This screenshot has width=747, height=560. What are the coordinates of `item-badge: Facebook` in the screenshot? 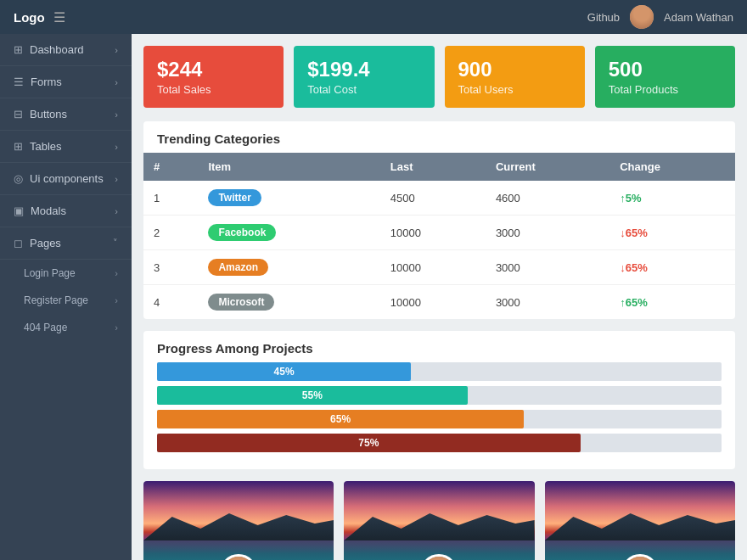 It's located at (242, 232).